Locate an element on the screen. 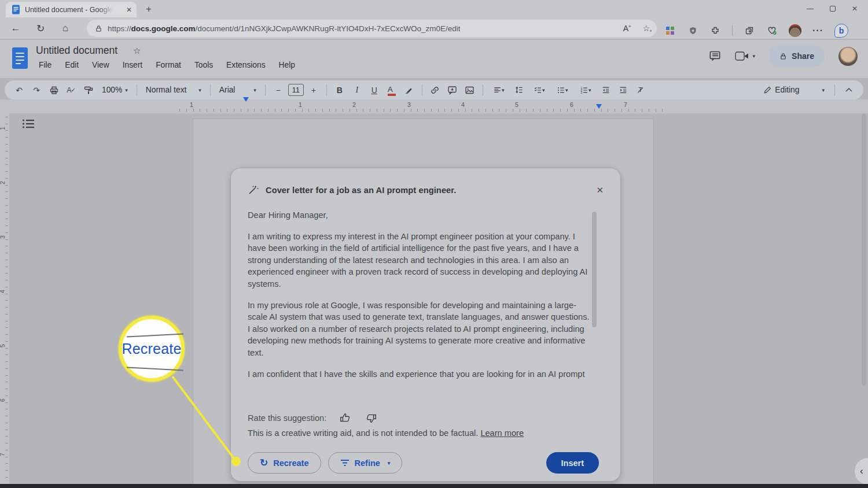 The width and height of the screenshot is (868, 488). document-title: Untitled document is located at coordinates (76, 51).